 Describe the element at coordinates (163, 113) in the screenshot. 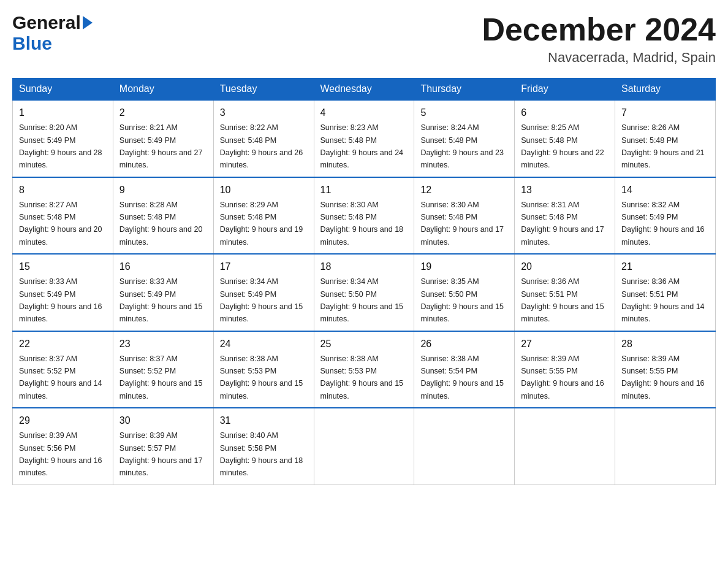

I see `day-number: 2` at that location.